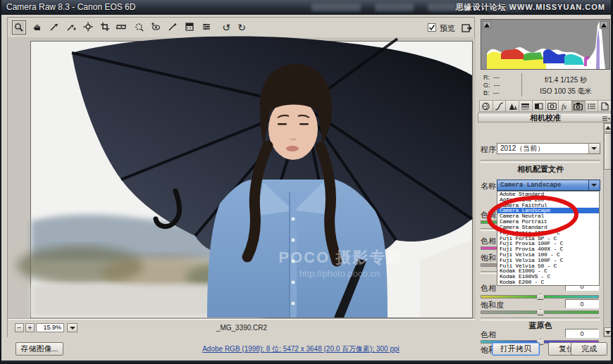 The height and width of the screenshot is (364, 613). What do you see at coordinates (37, 27) in the screenshot?
I see `hand-tool-icon` at bounding box center [37, 27].